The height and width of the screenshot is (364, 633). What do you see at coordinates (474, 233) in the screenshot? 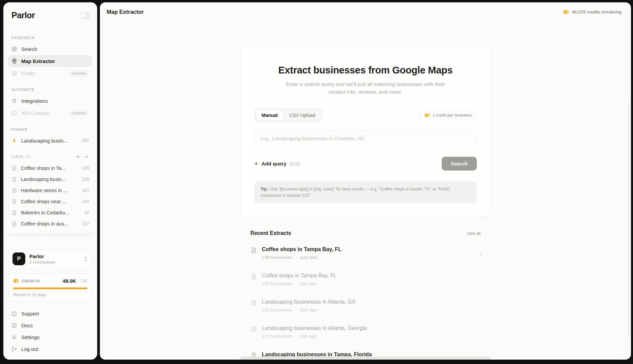
I see `see-all-link: See all` at bounding box center [474, 233].